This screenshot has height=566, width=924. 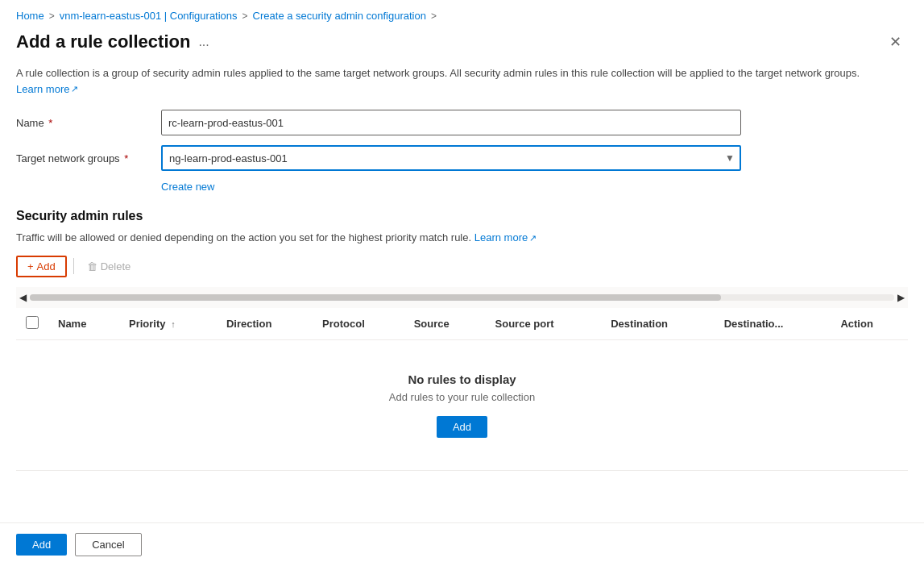 What do you see at coordinates (68, 158) in the screenshot?
I see `target-label-text: Target network groups` at bounding box center [68, 158].